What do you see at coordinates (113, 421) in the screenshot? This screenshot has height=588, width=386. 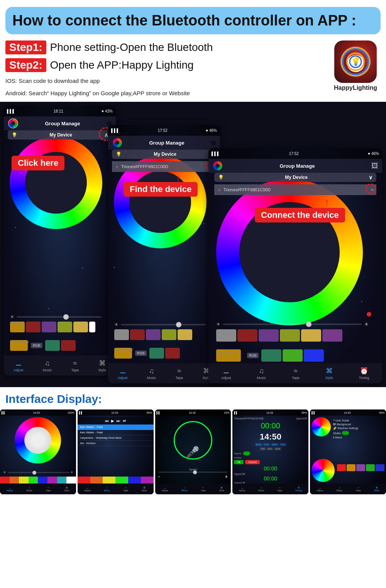 I see `play-icon: ▶` at bounding box center [113, 421].